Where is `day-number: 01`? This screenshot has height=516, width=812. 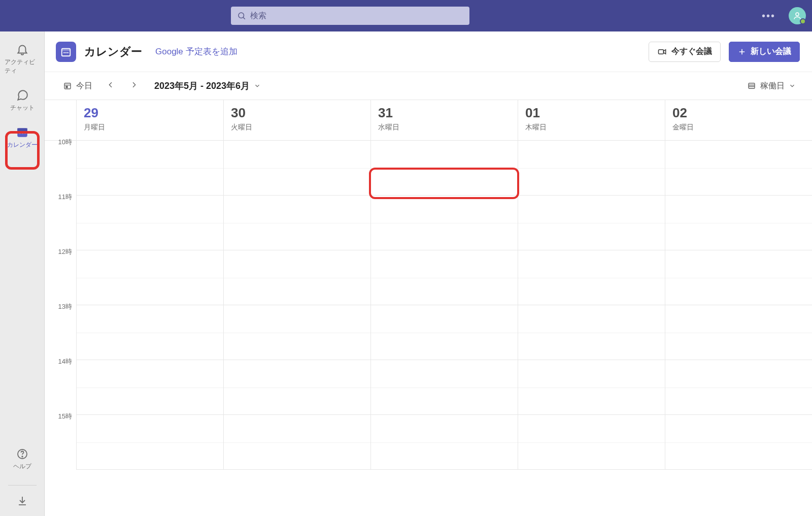
day-number: 01 is located at coordinates (592, 113).